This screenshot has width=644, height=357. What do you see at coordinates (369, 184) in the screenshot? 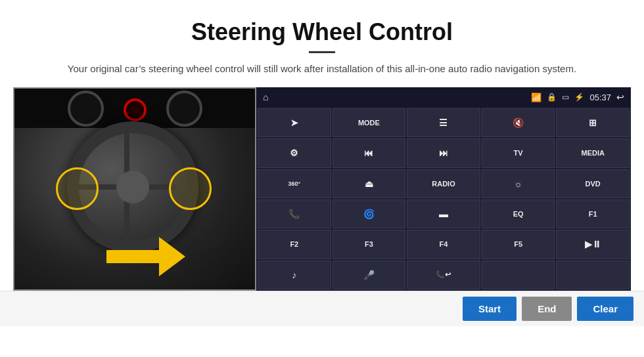
I see `eject-icon: ⏏` at bounding box center [369, 184].